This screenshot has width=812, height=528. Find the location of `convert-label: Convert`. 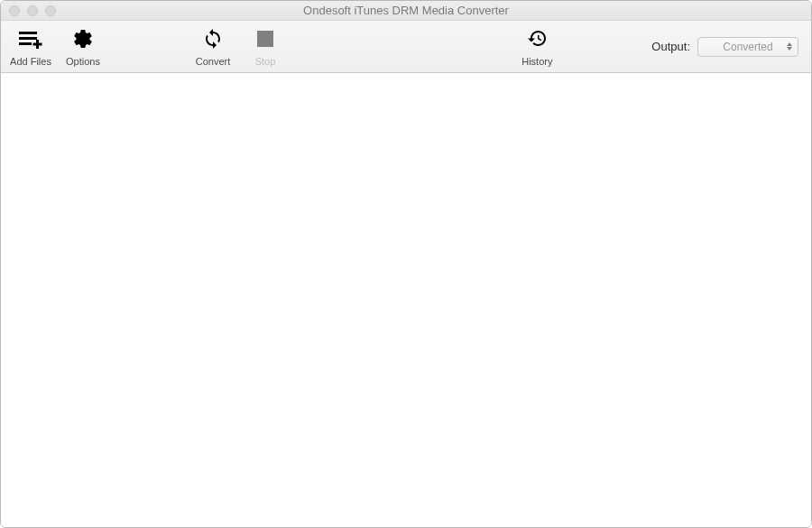

convert-label: Convert is located at coordinates (213, 61).